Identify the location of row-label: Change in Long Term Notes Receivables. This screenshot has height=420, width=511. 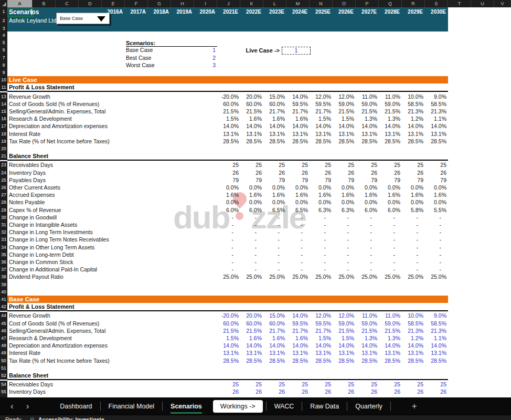
(111, 239).